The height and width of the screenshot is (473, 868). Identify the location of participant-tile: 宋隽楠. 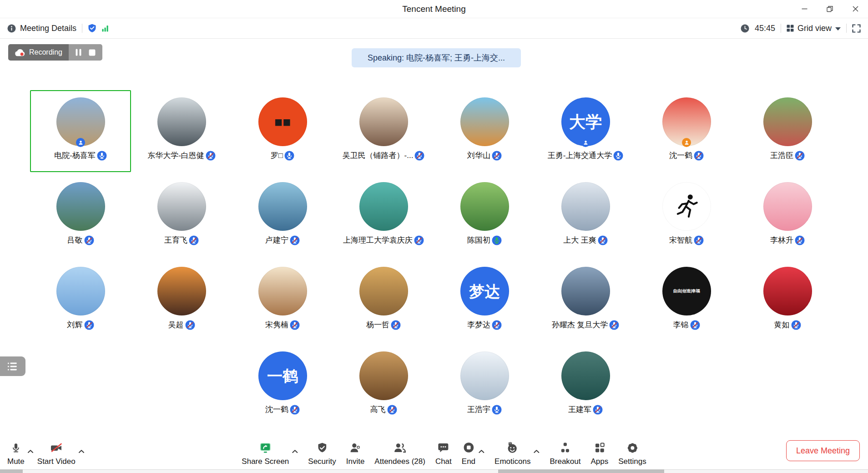
(283, 300).